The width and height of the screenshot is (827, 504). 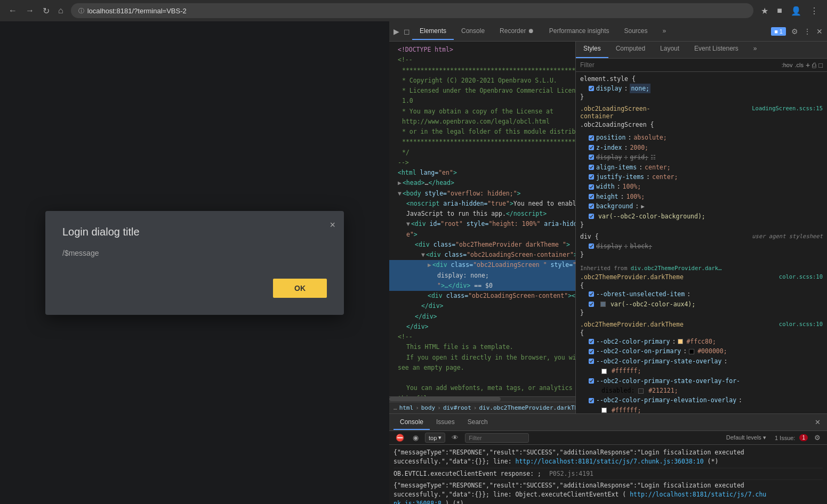 I want to click on dom-line, so click(x=482, y=378).